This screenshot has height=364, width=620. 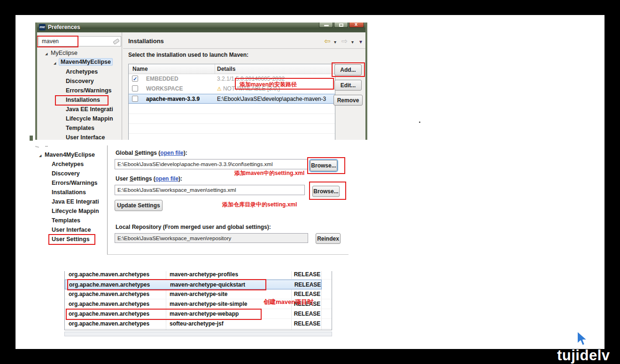 What do you see at coordinates (259, 205) in the screenshot?
I see `annotation-text: 添加仓库目录中的setting.xml` at bounding box center [259, 205].